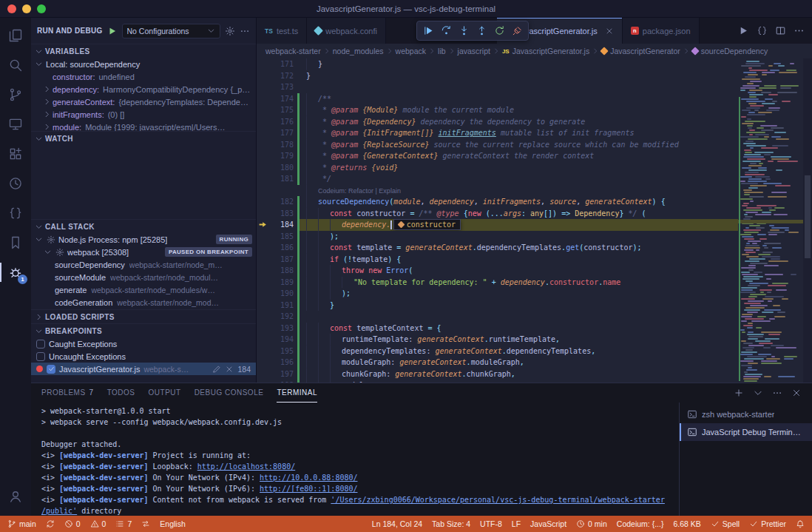  Describe the element at coordinates (346, 31) in the screenshot. I see `editor-tab-webpack-confi: webpack.confi` at that location.